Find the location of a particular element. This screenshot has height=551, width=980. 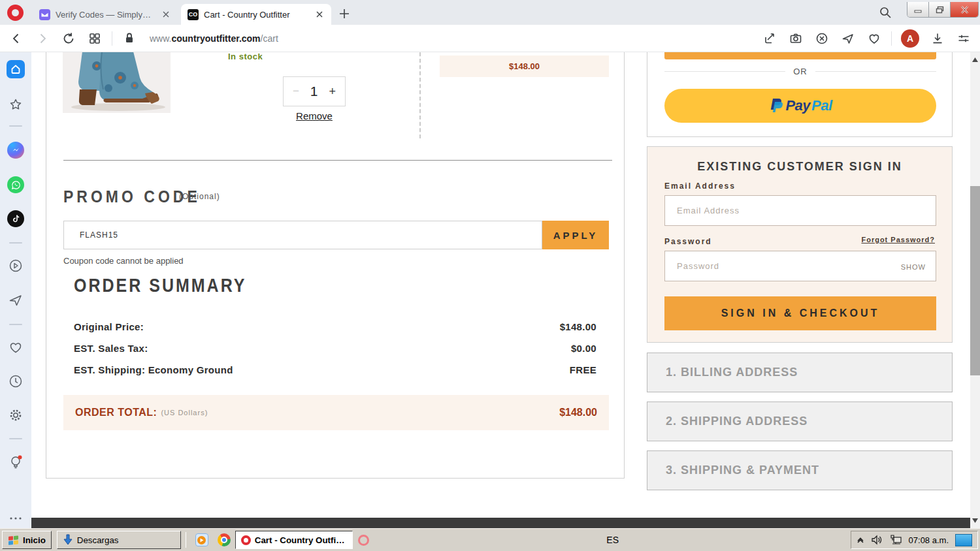

downloads-task-button: Descargas is located at coordinates (119, 540).